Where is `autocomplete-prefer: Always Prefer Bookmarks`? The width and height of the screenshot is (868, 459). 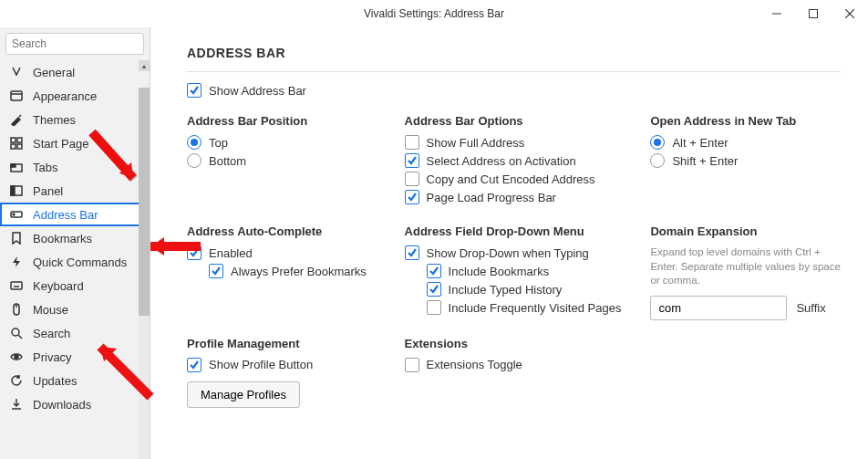
autocomplete-prefer: Always Prefer Bookmarks is located at coordinates (294, 271).